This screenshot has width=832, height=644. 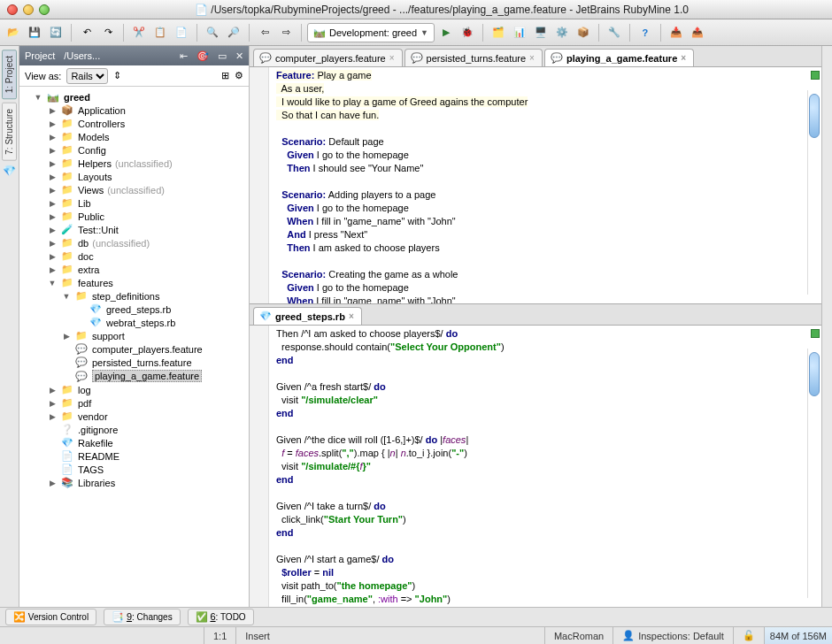 What do you see at coordinates (149, 230) in the screenshot?
I see `tree-item: ▶🧪Test::Unit` at bounding box center [149, 230].